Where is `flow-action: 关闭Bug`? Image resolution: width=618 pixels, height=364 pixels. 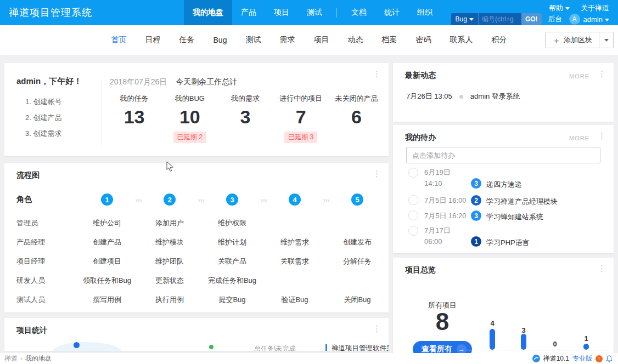 flow-action: 关闭Bug is located at coordinates (357, 299).